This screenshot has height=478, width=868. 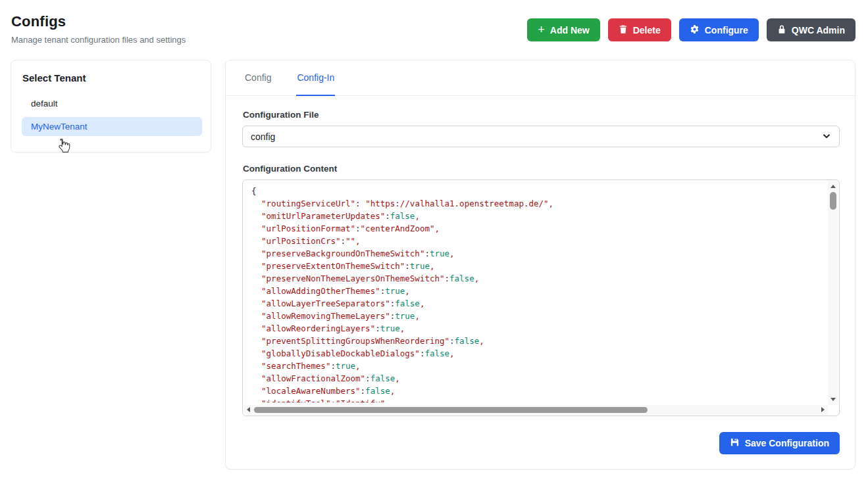 What do you see at coordinates (691, 30) in the screenshot?
I see `toolbar-actions: + Add New Delete Configure QWC Admin` at bounding box center [691, 30].